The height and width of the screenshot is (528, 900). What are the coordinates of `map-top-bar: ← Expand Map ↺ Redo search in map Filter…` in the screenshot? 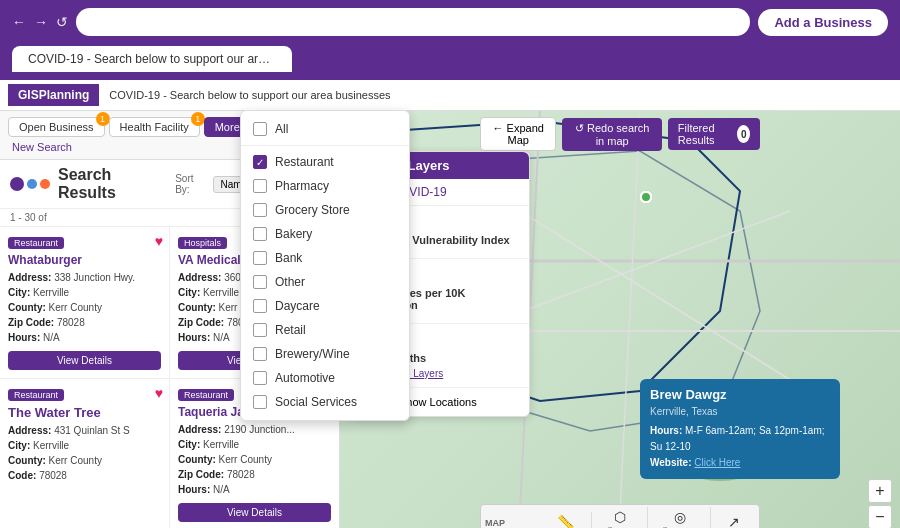 It's located at (620, 134).